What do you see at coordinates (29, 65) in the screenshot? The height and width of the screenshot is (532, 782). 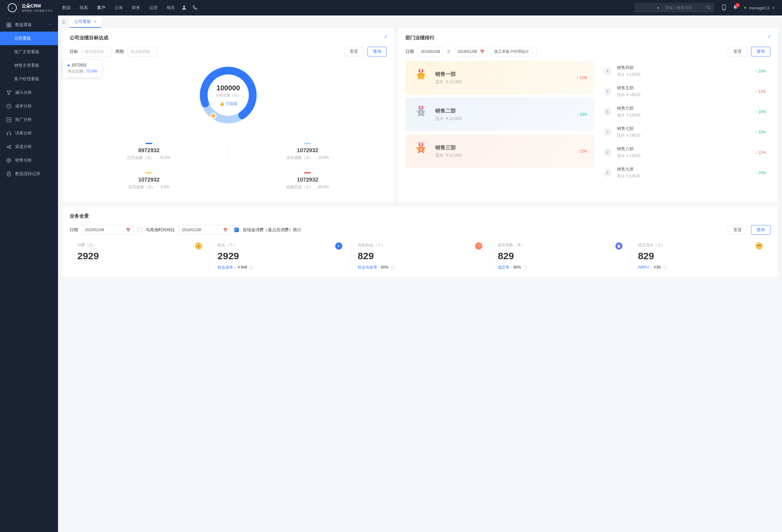 I see `sidebar-item-sales: 销售主管看板` at bounding box center [29, 65].